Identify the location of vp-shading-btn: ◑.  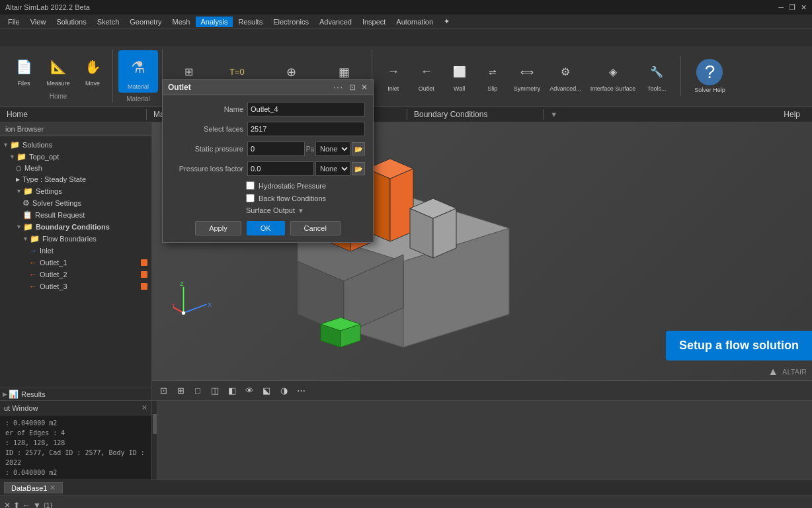
(284, 391).